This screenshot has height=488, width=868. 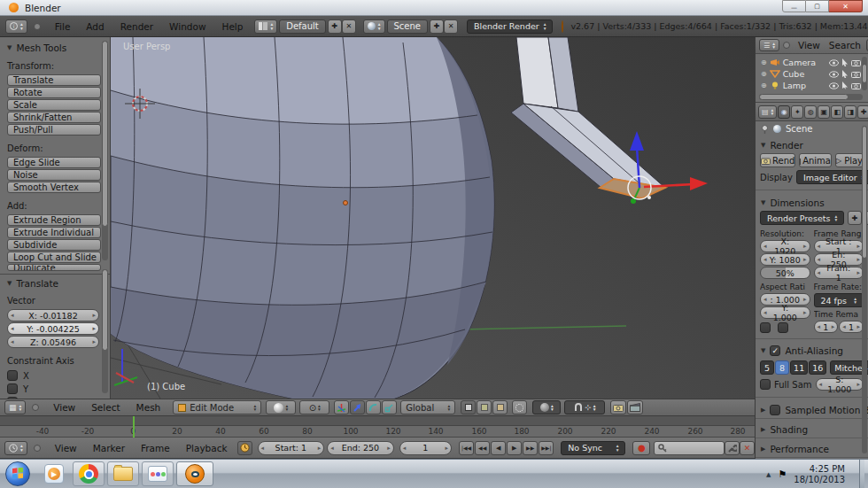 I want to click on menu-window: Window, so click(x=188, y=27).